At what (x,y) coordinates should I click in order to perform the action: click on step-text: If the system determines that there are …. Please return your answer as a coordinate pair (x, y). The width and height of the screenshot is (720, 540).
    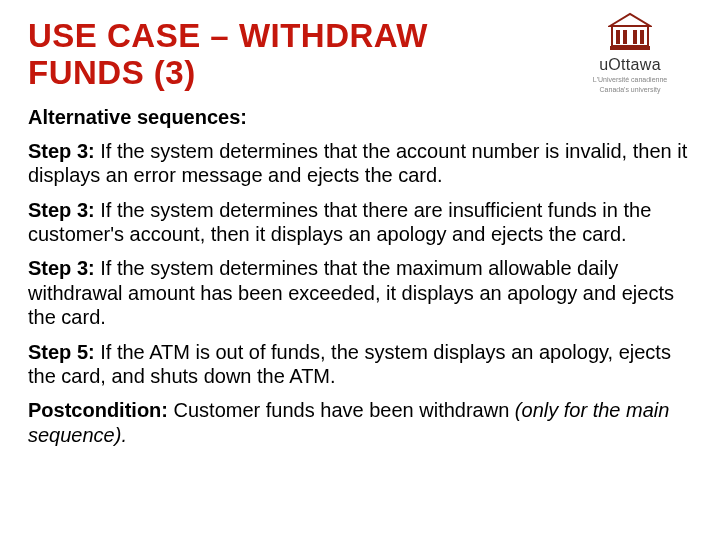
    Looking at the image, I should click on (340, 222).